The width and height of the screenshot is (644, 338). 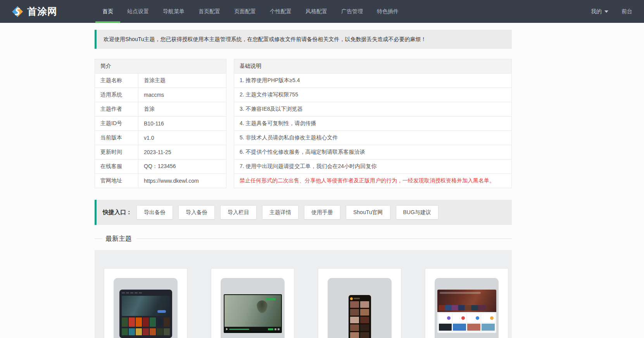 I want to click on bug-suggestion-button: BUG与建议, so click(x=417, y=212).